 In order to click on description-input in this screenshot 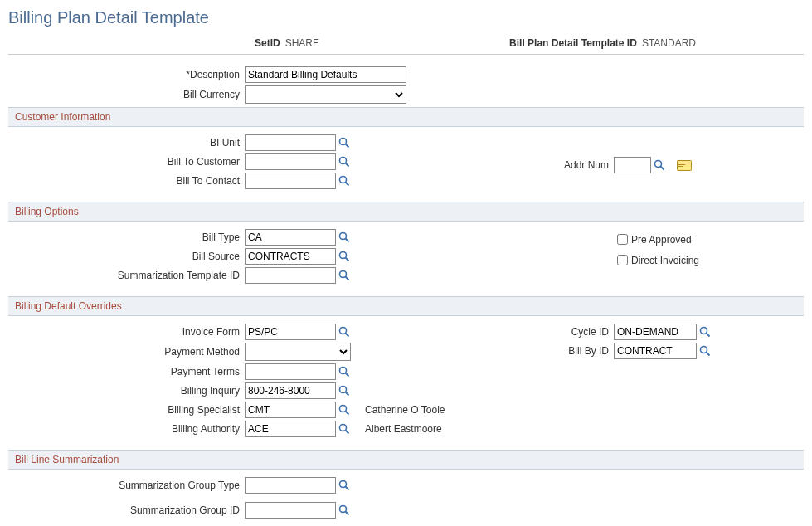, I will do `click(325, 75)`.